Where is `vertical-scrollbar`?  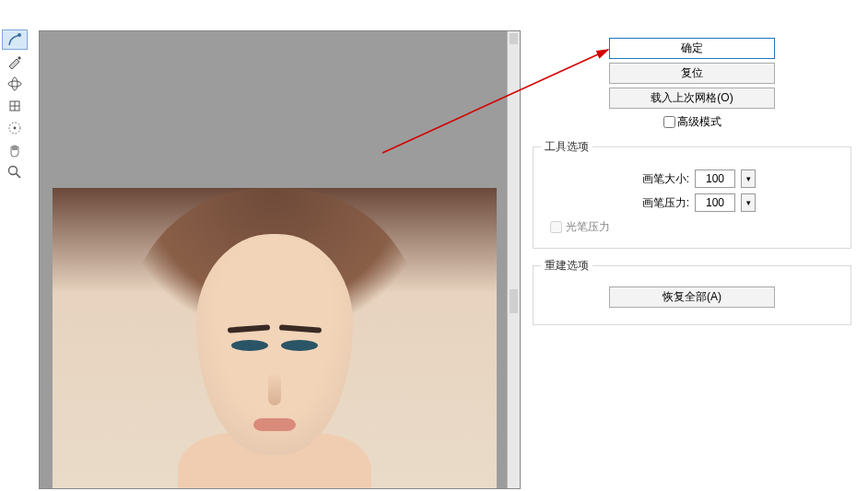
vertical-scrollbar is located at coordinates (513, 260).